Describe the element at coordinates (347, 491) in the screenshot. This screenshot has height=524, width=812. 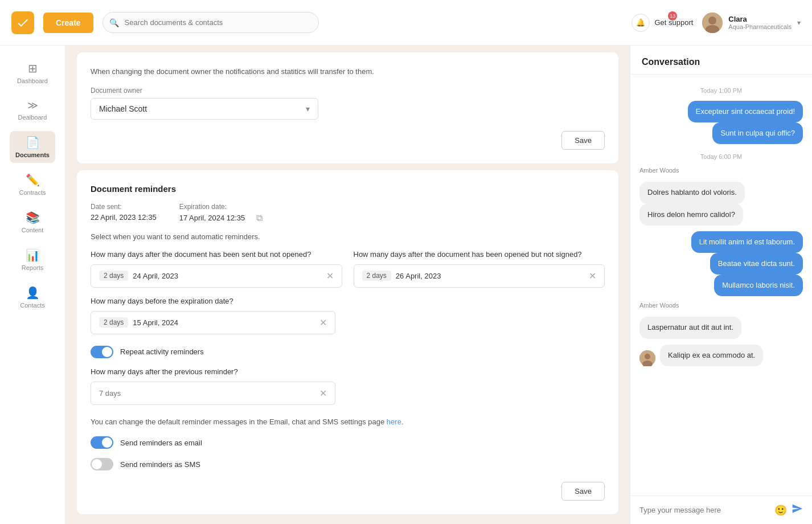
I see `reminders-save-row: Save` at that location.